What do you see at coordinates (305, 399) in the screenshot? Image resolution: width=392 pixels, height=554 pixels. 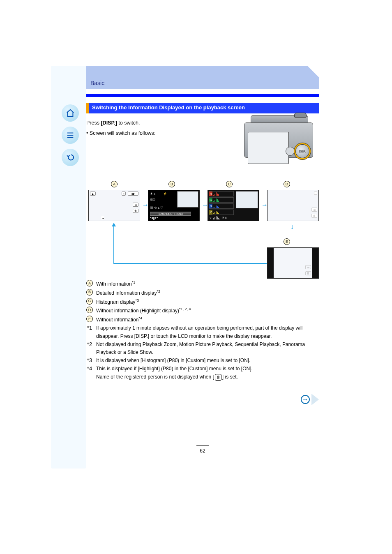 I see `next-arrow-icon: →` at bounding box center [305, 399].